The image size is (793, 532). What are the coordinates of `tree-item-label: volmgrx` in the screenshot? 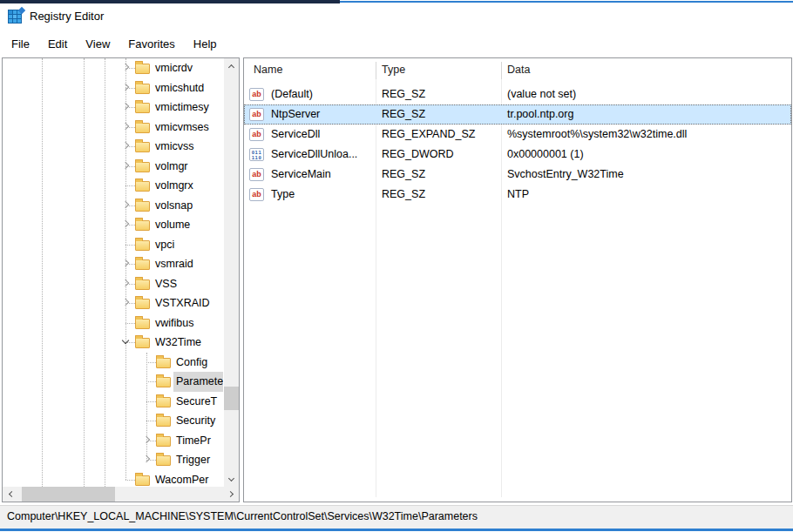 It's located at (174, 186).